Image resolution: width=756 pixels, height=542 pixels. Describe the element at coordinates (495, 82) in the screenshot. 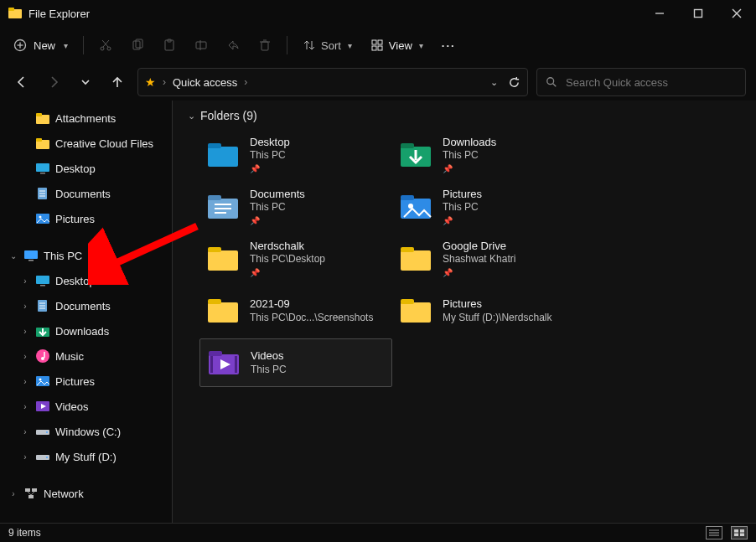

I see `address-dropdown-button: ⌄` at that location.